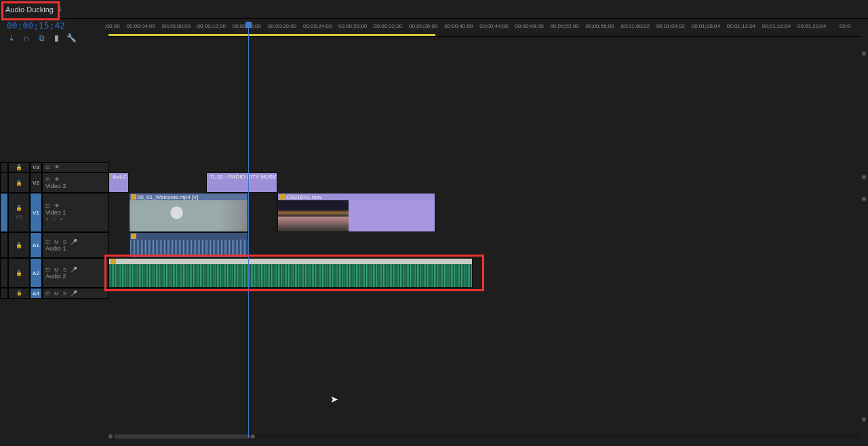 This screenshot has width=868, height=446. Describe the element at coordinates (75, 212) in the screenshot. I see `track-label-v1: Video 1` at that location.